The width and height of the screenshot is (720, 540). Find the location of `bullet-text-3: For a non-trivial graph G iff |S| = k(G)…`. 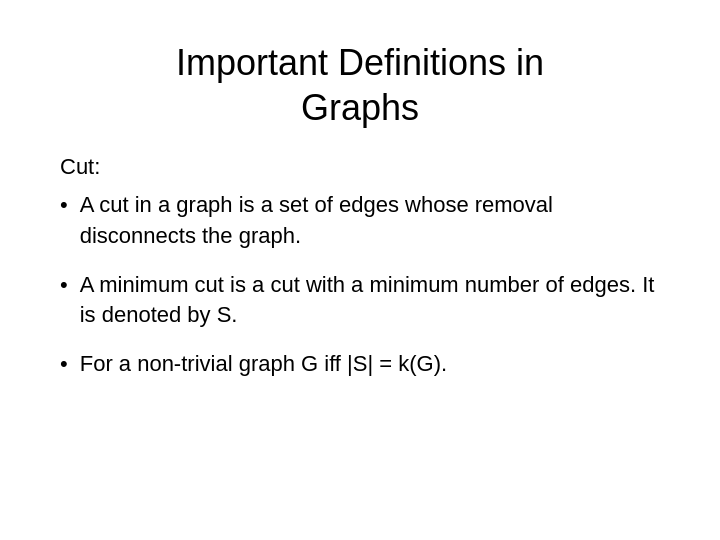

bullet-text-3: For a non-trivial graph G iff |S| = k(G)… is located at coordinates (370, 364).